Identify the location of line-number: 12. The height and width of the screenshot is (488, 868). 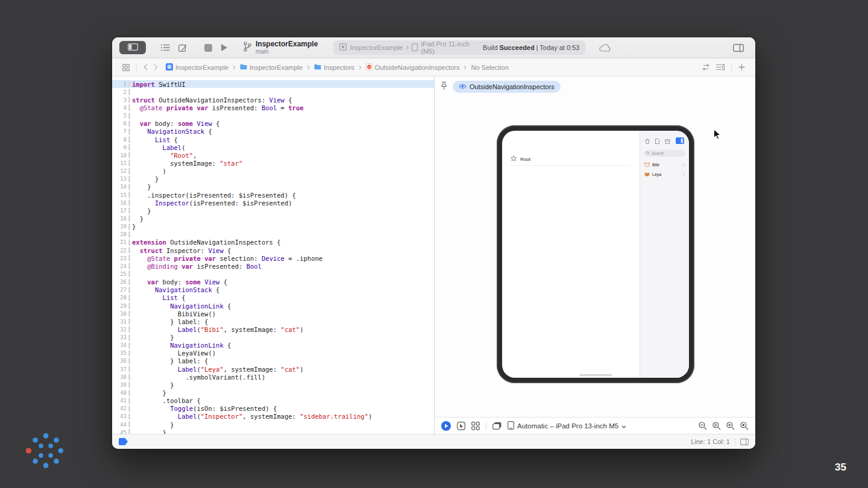
(121, 171).